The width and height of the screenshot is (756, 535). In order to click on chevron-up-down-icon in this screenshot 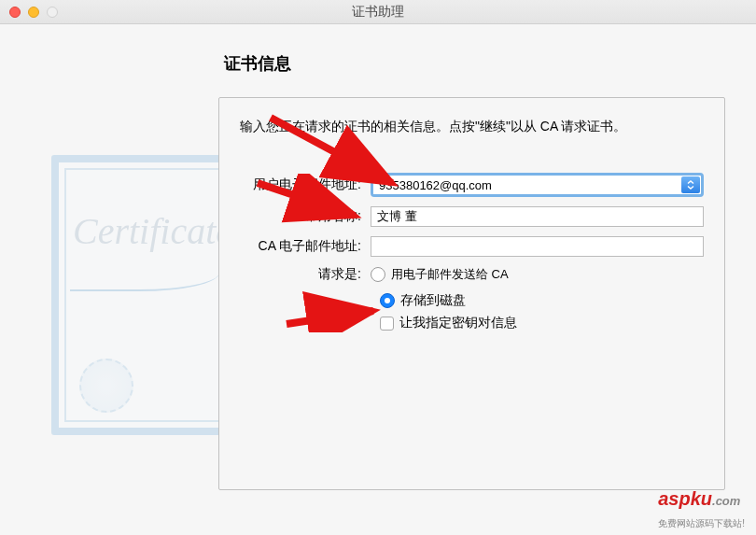, I will do `click(691, 185)`.